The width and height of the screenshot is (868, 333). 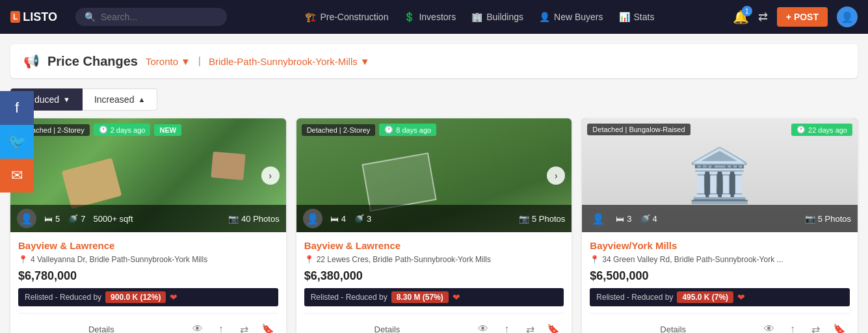 What do you see at coordinates (793, 326) in the screenshot?
I see `share-button-3: ↑` at bounding box center [793, 326].